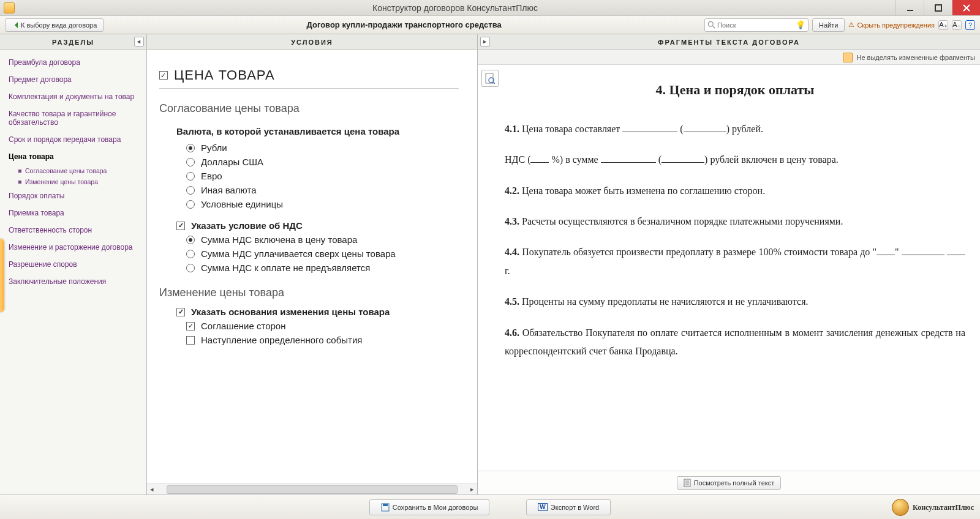 The image size is (980, 519). I want to click on sidebar-item: Ответственность сторон, so click(74, 230).